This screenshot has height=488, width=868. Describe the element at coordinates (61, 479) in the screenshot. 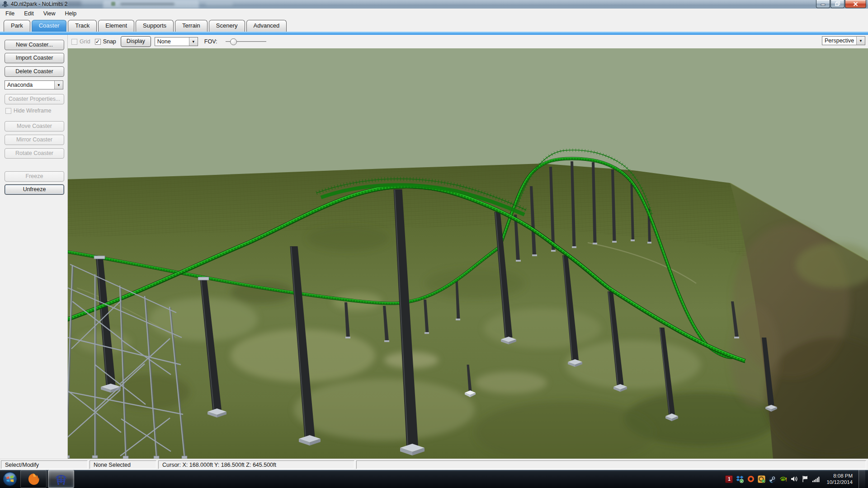

I see `taskbar-nolimits-button` at that location.